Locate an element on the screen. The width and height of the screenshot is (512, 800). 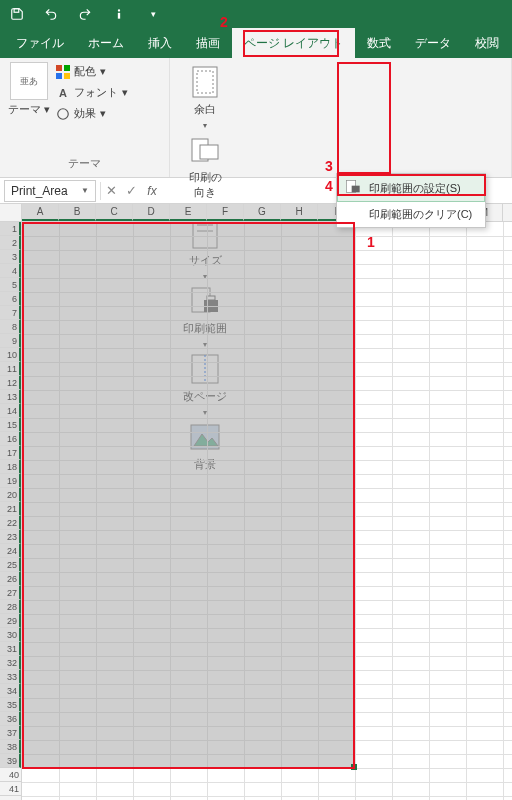
col-header-B: B is located at coordinates (78, 212).